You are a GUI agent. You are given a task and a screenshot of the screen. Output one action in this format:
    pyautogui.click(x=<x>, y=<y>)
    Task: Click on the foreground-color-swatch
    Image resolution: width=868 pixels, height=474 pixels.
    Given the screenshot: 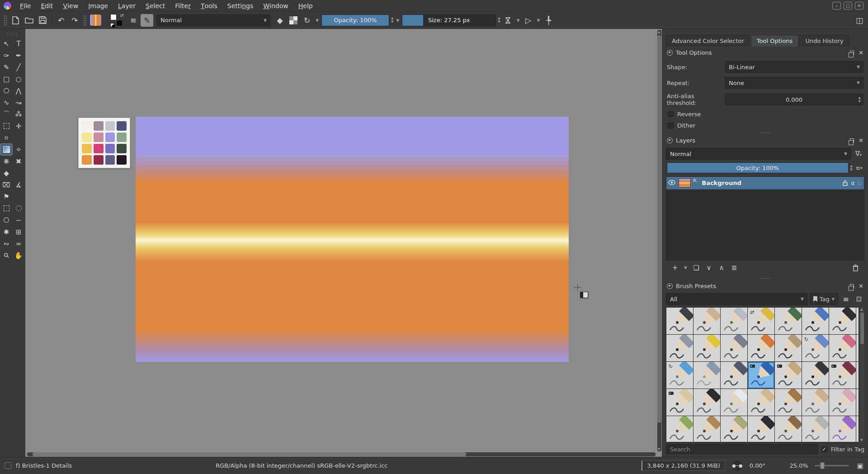 What is the action you would take?
    pyautogui.click(x=113, y=17)
    